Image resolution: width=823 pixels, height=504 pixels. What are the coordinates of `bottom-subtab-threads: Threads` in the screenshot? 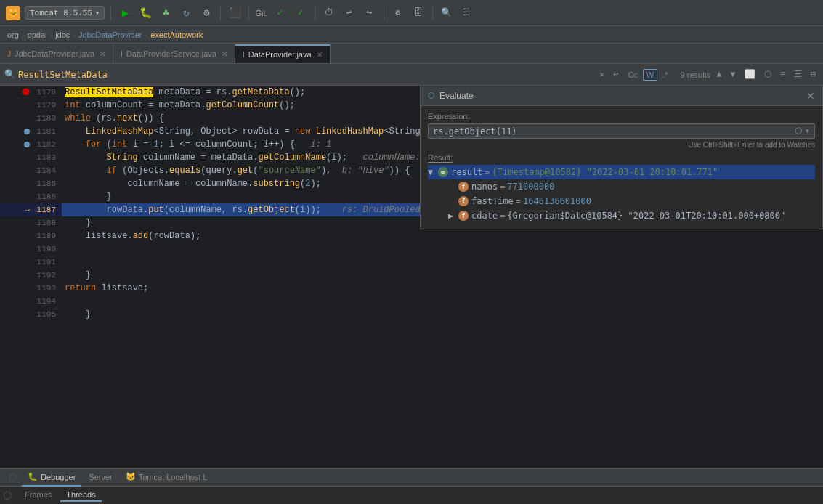 It's located at (81, 495).